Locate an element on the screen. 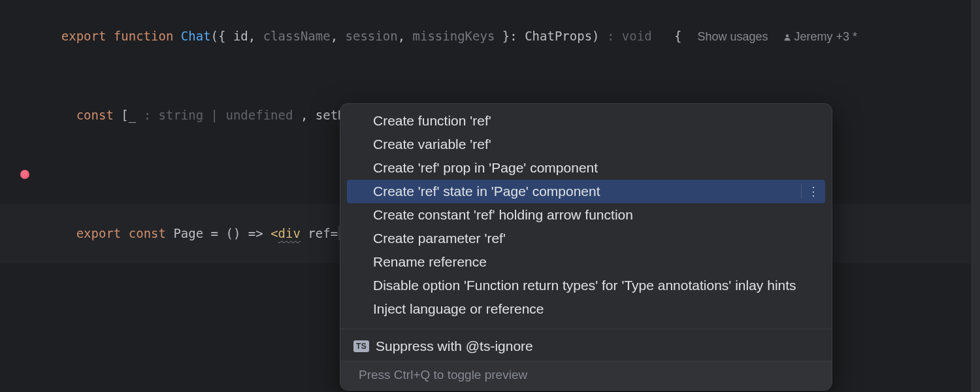 This screenshot has width=980, height=392. suppress-label: Suppress with @ts-ignore is located at coordinates (455, 346).